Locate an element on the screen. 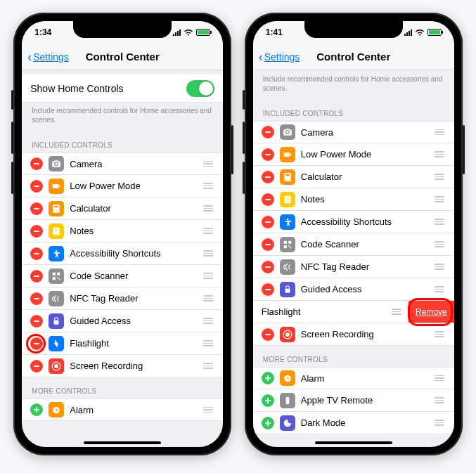 This screenshot has width=476, height=473. flash-icon is located at coordinates (56, 344).